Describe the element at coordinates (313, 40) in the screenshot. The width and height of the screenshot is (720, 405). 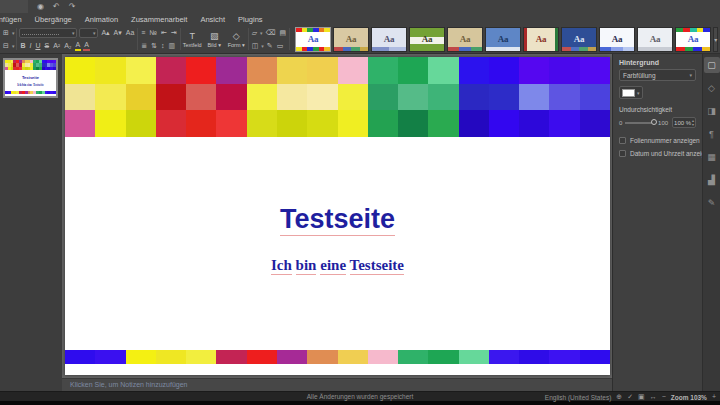
I see `theme-thumbnail-1: Aa` at that location.